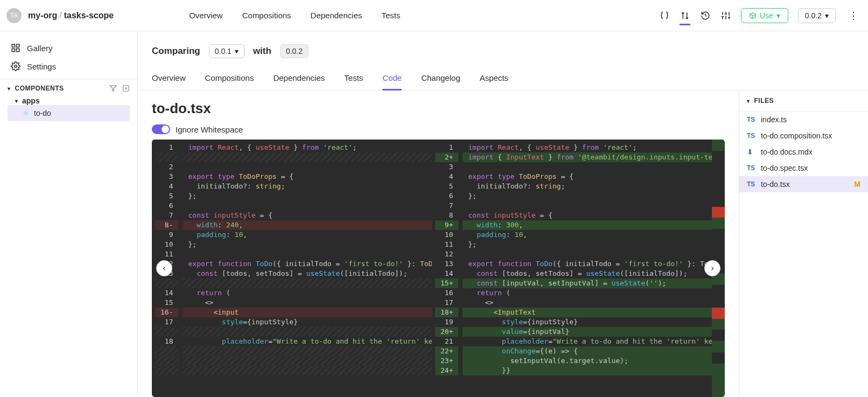 The width and height of the screenshot is (868, 397). What do you see at coordinates (169, 79) in the screenshot?
I see `subtab-overview: Overview` at bounding box center [169, 79].